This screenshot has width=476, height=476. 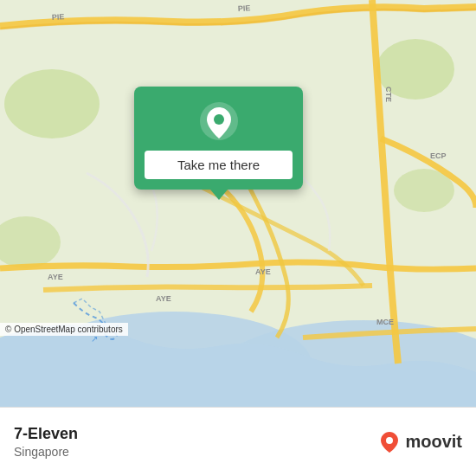 What do you see at coordinates (64, 329) in the screenshot?
I see `attribution-text: © OpenStreetMap contributors` at bounding box center [64, 329].